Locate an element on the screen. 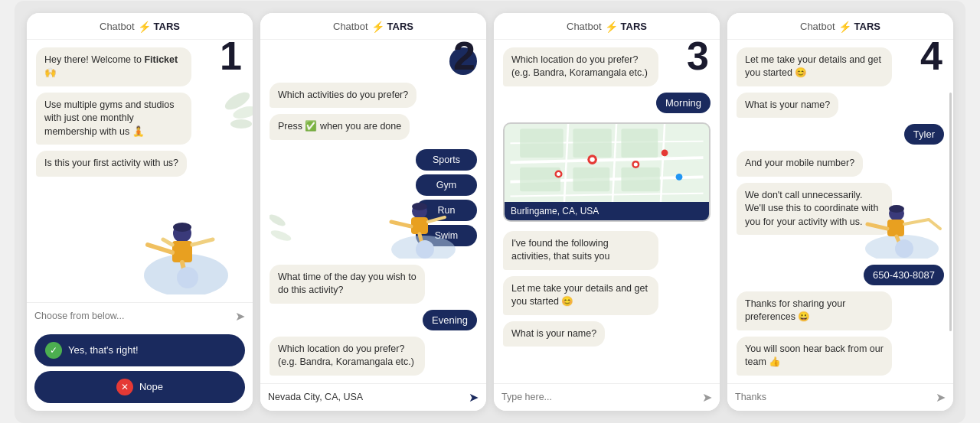  panel-1-messages: Hey there! Welcome to Fiticket 🙌 Use mul… is located at coordinates (139, 171).